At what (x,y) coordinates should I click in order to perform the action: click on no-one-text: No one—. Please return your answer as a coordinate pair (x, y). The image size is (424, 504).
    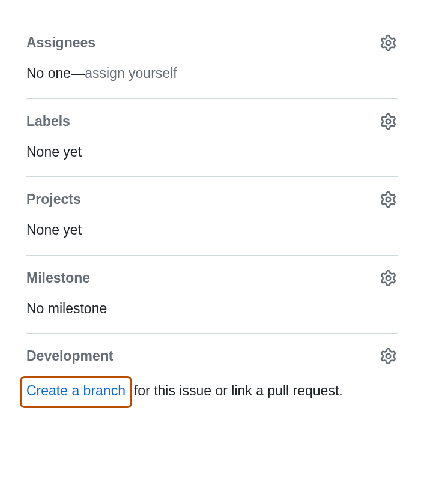
    Looking at the image, I should click on (55, 73).